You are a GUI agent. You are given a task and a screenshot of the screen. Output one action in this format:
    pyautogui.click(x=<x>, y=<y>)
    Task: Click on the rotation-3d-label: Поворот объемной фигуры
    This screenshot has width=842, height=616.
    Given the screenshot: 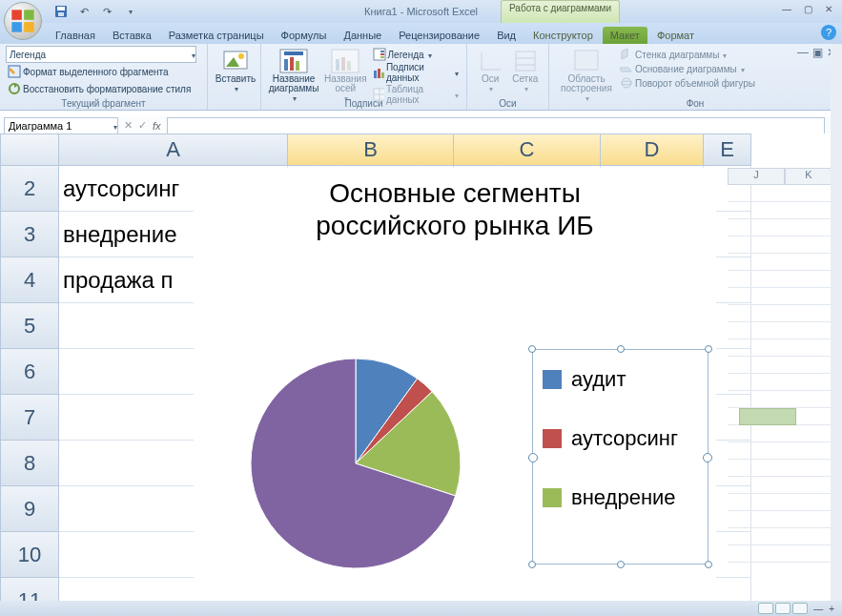 What is the action you would take?
    pyautogui.click(x=695, y=84)
    